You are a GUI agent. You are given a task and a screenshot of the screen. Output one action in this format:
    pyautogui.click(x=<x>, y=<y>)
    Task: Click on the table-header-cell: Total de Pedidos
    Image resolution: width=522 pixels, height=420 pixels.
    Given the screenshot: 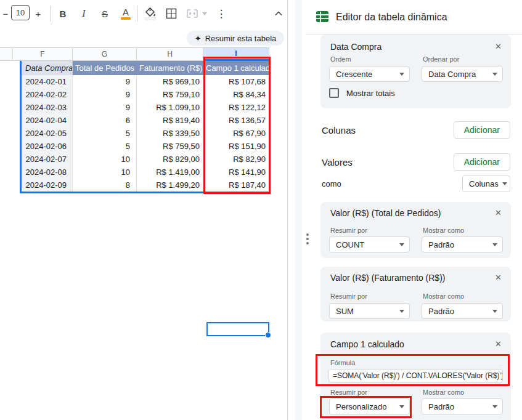 What is the action you would take?
    pyautogui.click(x=105, y=68)
    